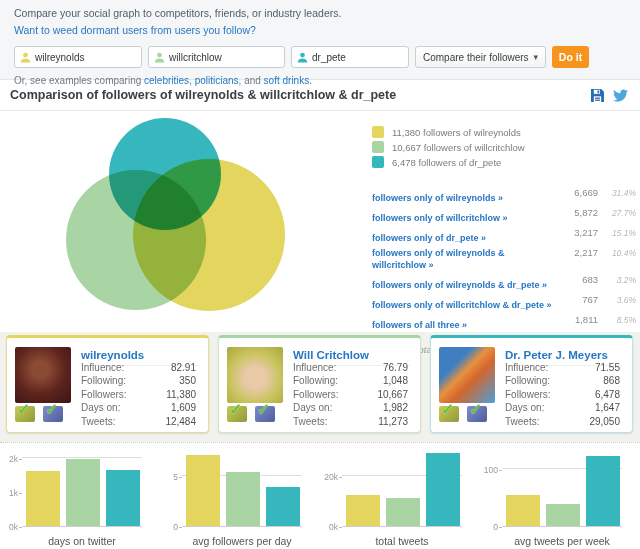  Describe the element at coordinates (464, 218) in the screenshot. I see `stats-link: followers only of willcritchlow »` at that location.